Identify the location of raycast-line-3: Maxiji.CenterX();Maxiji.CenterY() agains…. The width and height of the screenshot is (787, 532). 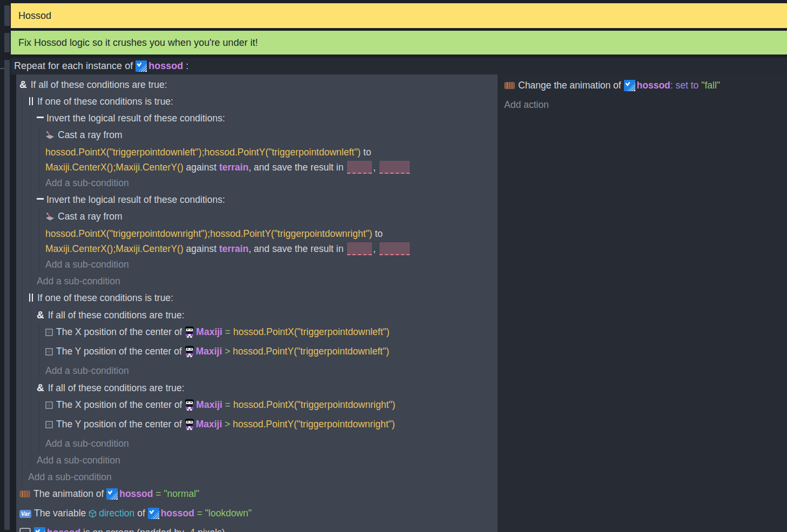
(272, 167).